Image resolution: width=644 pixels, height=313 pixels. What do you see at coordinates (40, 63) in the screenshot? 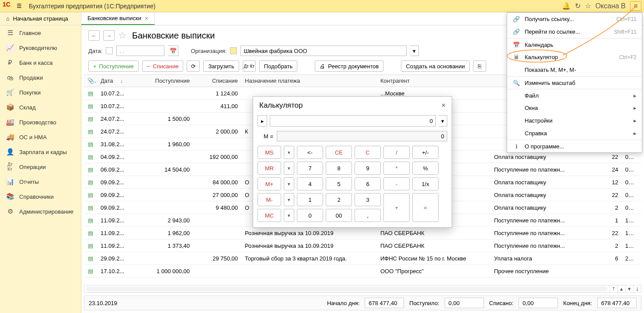
I see `sidebar-item-bank: ₽Банк и касса` at bounding box center [40, 63].